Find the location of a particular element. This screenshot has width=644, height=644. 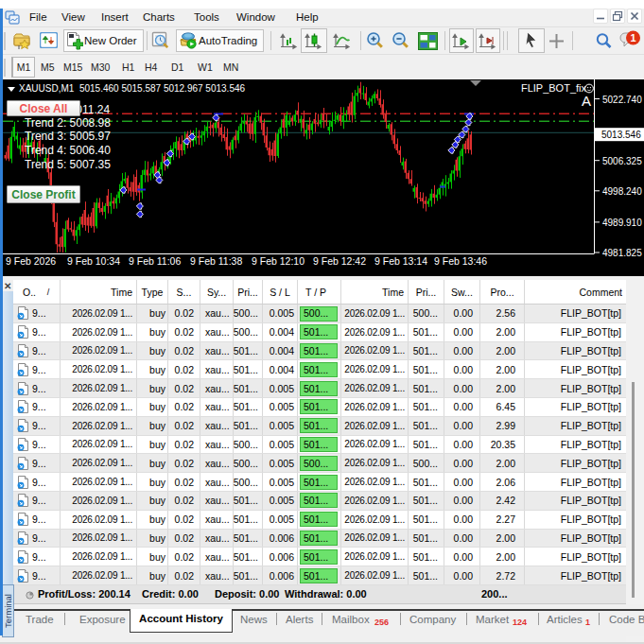

svg-text: 9 Feb 11:38 is located at coordinates (216, 261).